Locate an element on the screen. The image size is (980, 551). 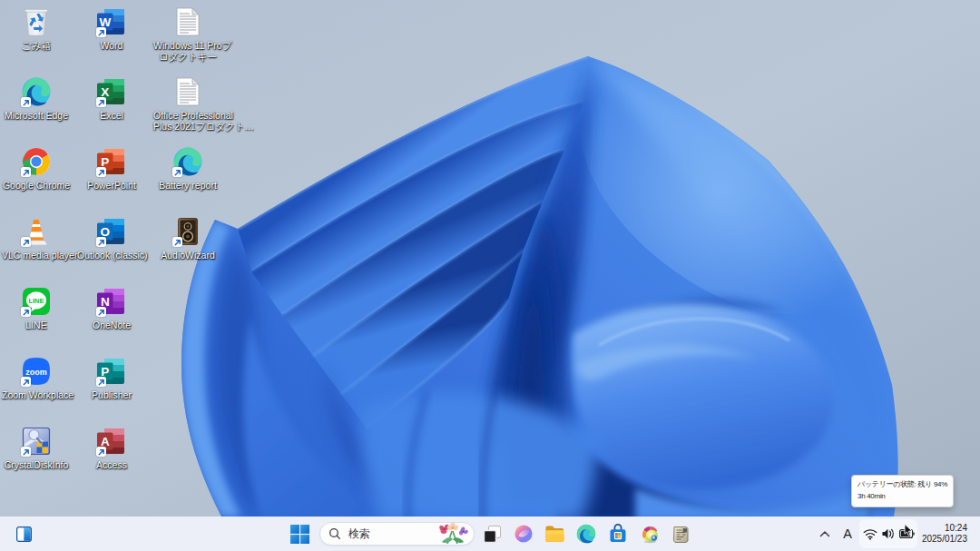
desktop-icon: zoom Zoom Workplace is located at coordinates (36, 379).